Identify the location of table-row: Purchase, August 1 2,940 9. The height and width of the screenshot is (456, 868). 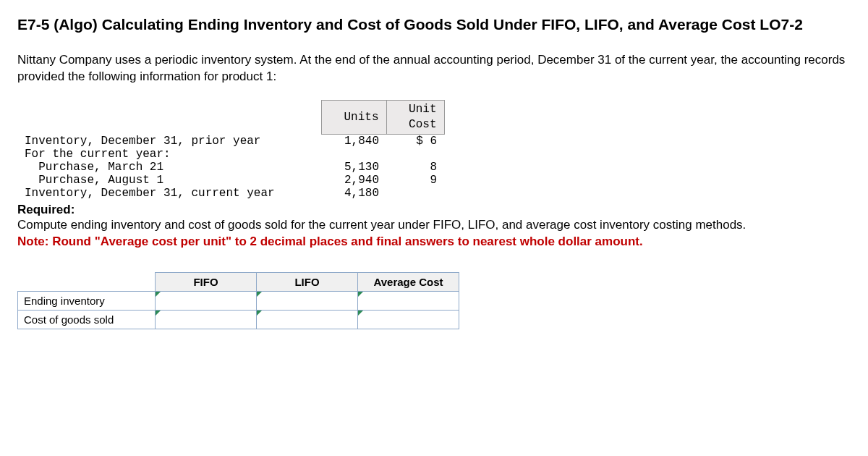
(231, 180).